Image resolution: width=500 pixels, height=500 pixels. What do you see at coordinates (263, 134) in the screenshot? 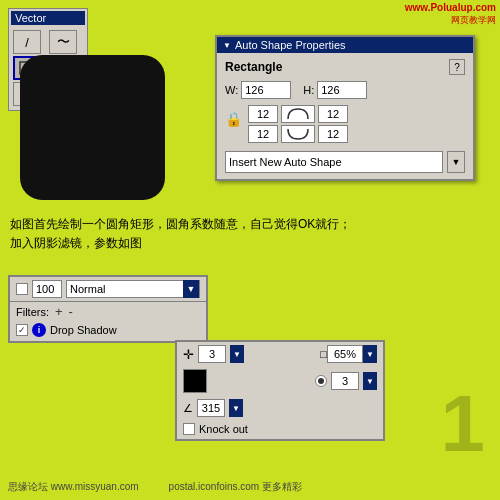
I see `corner-bl-input` at bounding box center [263, 134].